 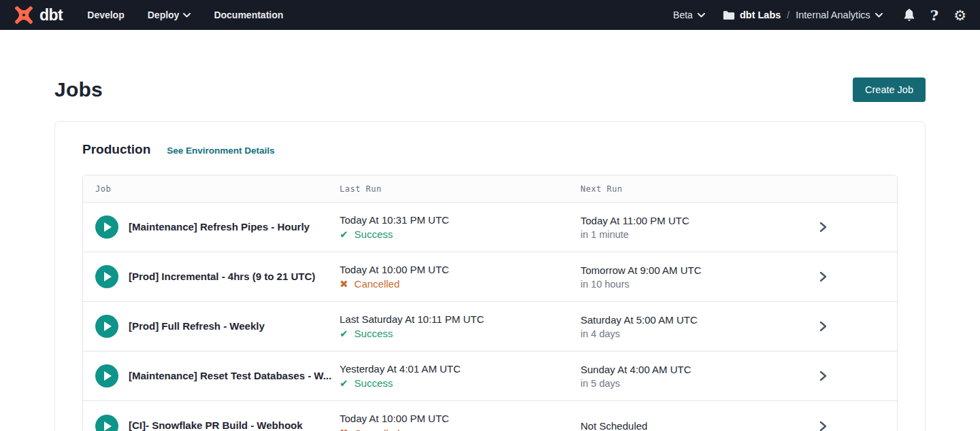 I want to click on top-navbar: dbt Develop Deploy Documentation Beta db…, so click(x=490, y=15).